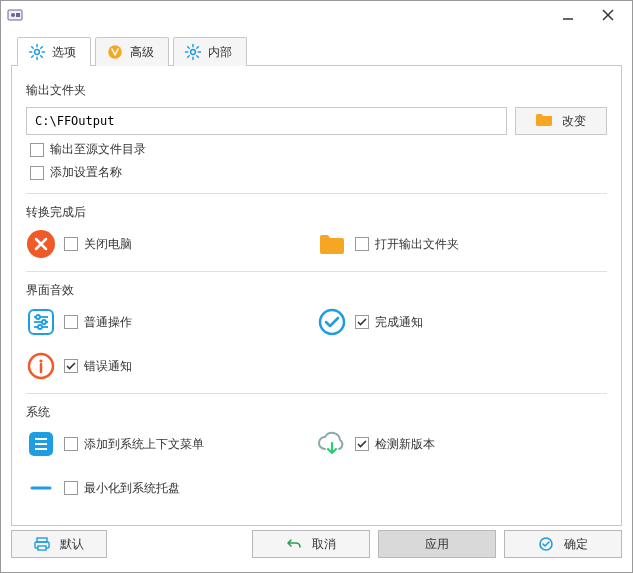  I want to click on checkbox-context-menu, so click(71, 444).